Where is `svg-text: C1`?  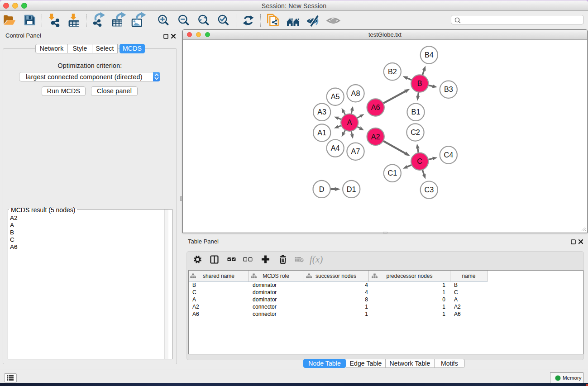 svg-text: C1 is located at coordinates (392, 173).